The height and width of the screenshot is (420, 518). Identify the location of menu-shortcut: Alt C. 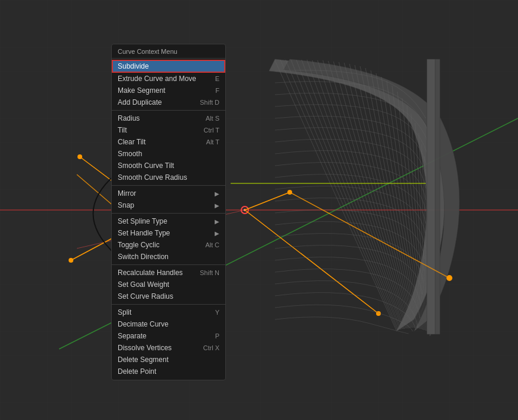
(212, 245).